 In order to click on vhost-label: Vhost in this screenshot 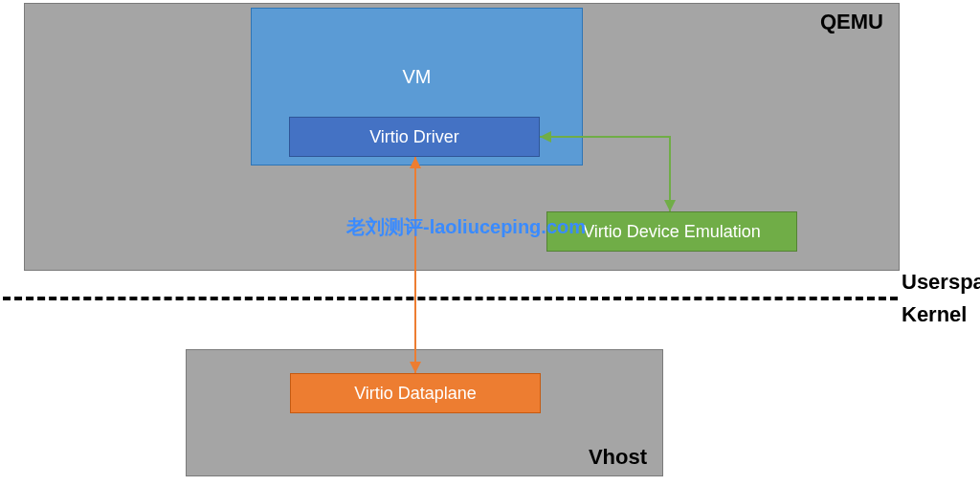, I will do `click(618, 457)`.